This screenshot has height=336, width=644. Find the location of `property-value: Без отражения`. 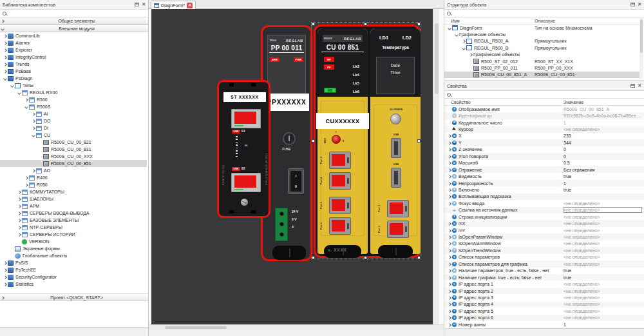

property-value: Без отражения is located at coordinates (603, 170).